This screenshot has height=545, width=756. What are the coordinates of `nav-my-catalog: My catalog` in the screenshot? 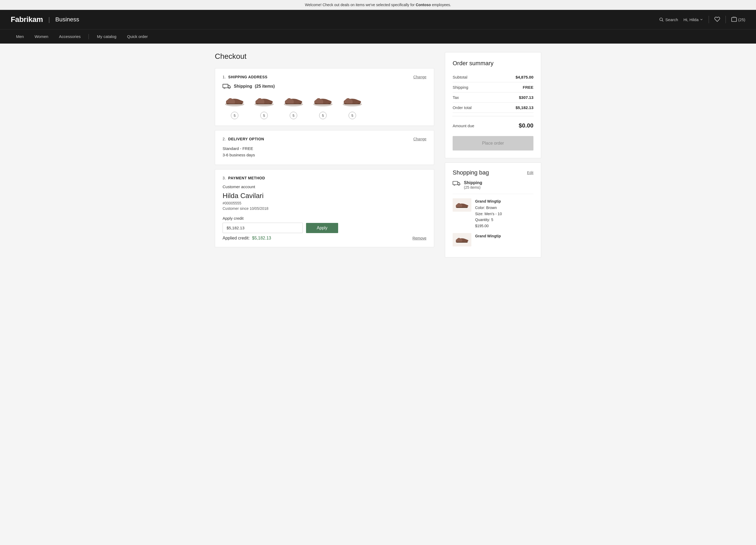 It's located at (107, 37).